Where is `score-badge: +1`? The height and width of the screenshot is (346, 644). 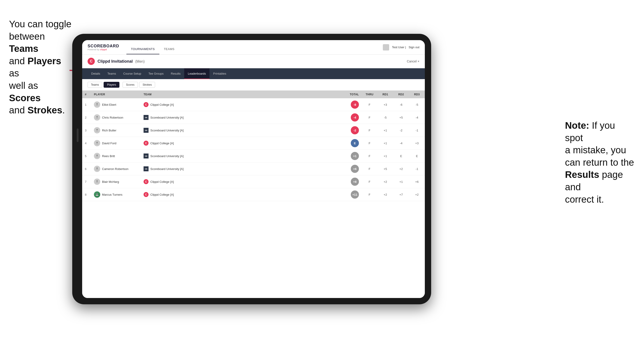 score-badge: +1 is located at coordinates (355, 156).